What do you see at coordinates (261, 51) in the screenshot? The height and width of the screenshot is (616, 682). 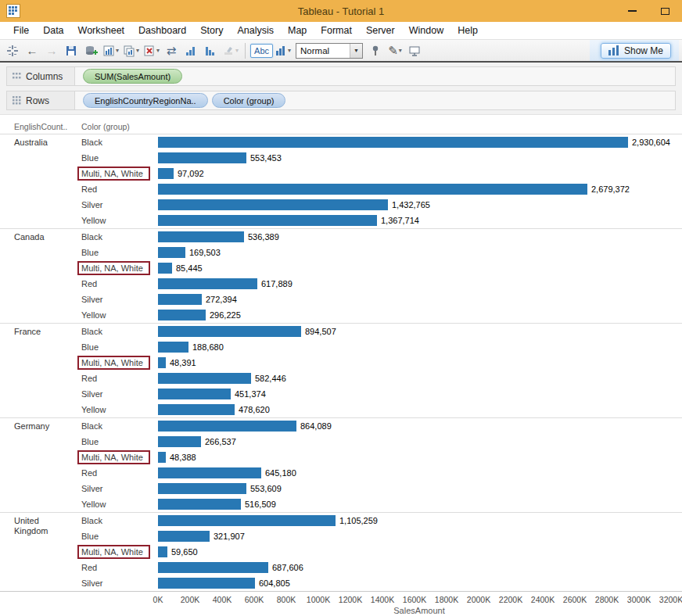 I see `abc-labels-button: Abc` at bounding box center [261, 51].